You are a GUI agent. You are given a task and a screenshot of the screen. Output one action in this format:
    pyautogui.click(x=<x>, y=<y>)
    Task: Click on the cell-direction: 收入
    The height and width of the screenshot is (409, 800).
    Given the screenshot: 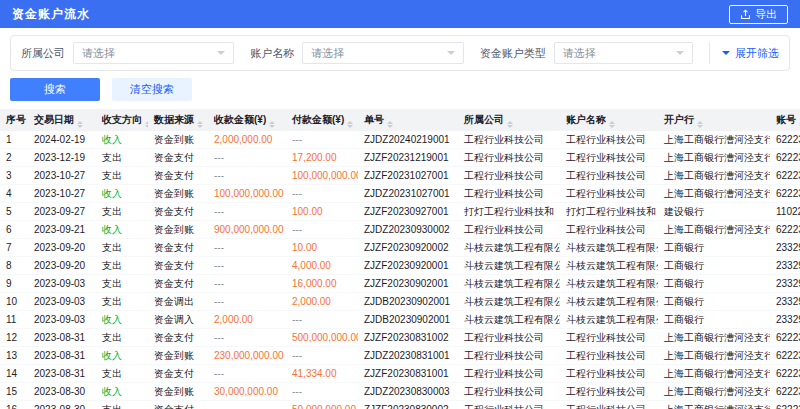 What is the action you would take?
    pyautogui.click(x=122, y=356)
    